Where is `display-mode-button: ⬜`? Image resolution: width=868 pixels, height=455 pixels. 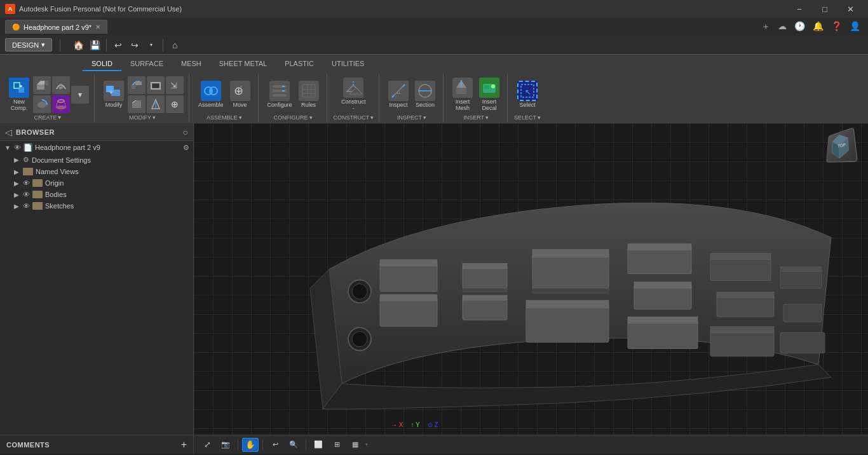
display-mode-button: ⬜ is located at coordinates (318, 445).